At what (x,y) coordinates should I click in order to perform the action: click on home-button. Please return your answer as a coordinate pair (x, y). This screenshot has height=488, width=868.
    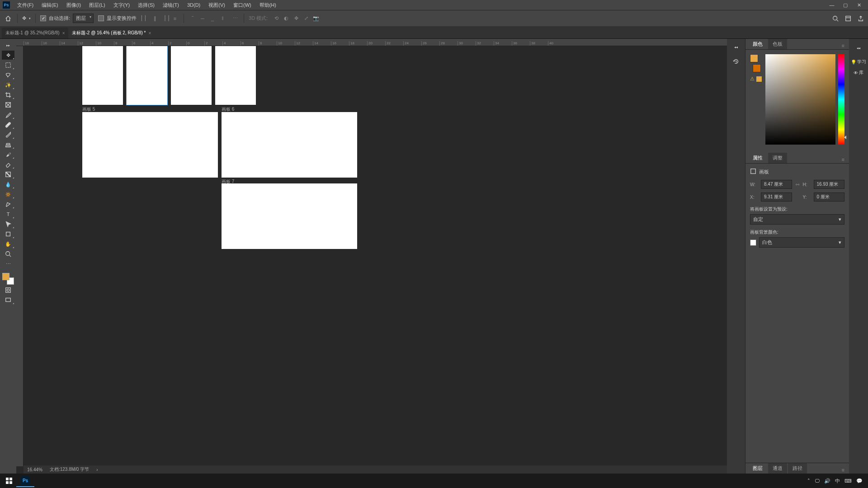
    Looking at the image, I should click on (8, 19).